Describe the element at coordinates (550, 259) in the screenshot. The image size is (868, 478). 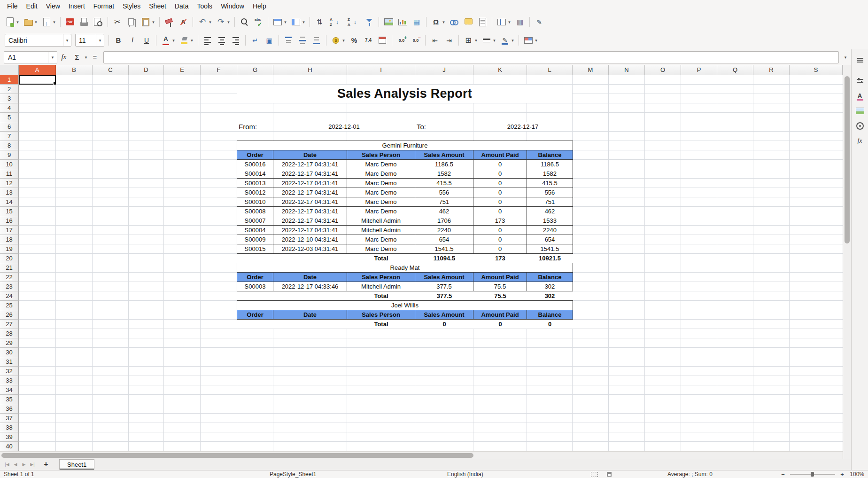
I see `total-cell: 10921.5` at that location.